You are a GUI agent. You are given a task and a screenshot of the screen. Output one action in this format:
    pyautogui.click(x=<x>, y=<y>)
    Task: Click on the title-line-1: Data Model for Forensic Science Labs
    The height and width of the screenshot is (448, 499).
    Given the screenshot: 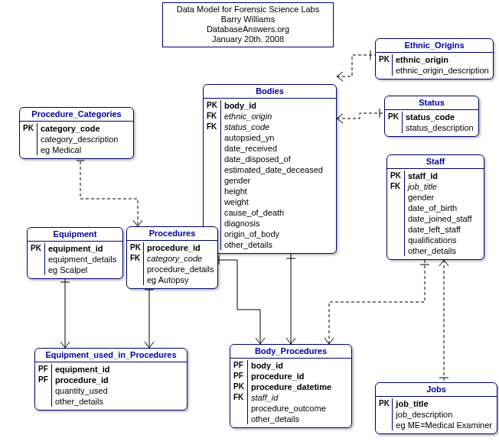 What is the action you would take?
    pyautogui.click(x=248, y=9)
    